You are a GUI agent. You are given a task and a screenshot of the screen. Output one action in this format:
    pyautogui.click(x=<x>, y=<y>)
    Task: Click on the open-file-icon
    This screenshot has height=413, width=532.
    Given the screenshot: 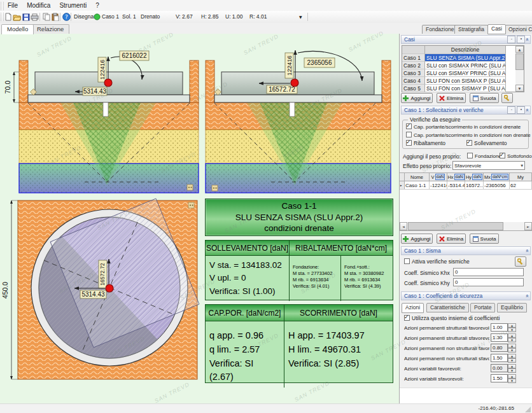 What is the action you would take?
    pyautogui.click(x=17, y=17)
    